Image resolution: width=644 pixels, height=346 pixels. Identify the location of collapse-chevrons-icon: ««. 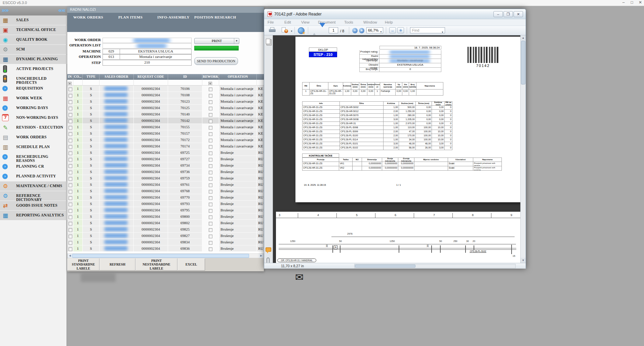
(61, 10).